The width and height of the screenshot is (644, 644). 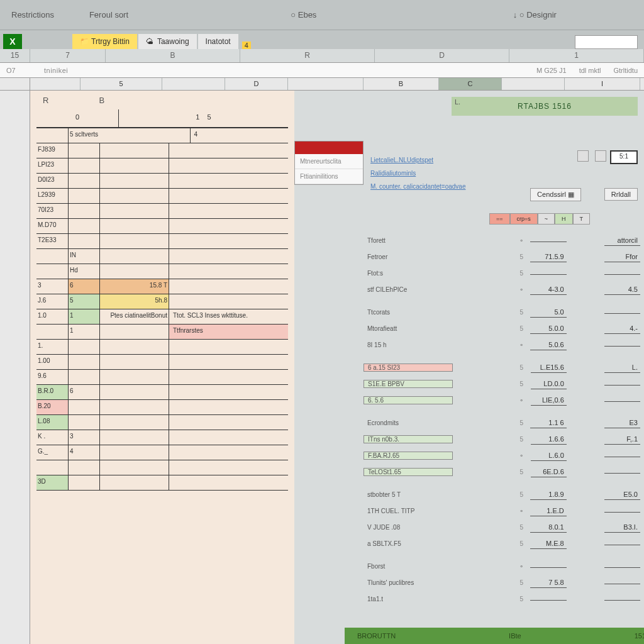 What do you see at coordinates (15, 55) in the screenshot?
I see `col-hdr-0: 15` at bounding box center [15, 55].